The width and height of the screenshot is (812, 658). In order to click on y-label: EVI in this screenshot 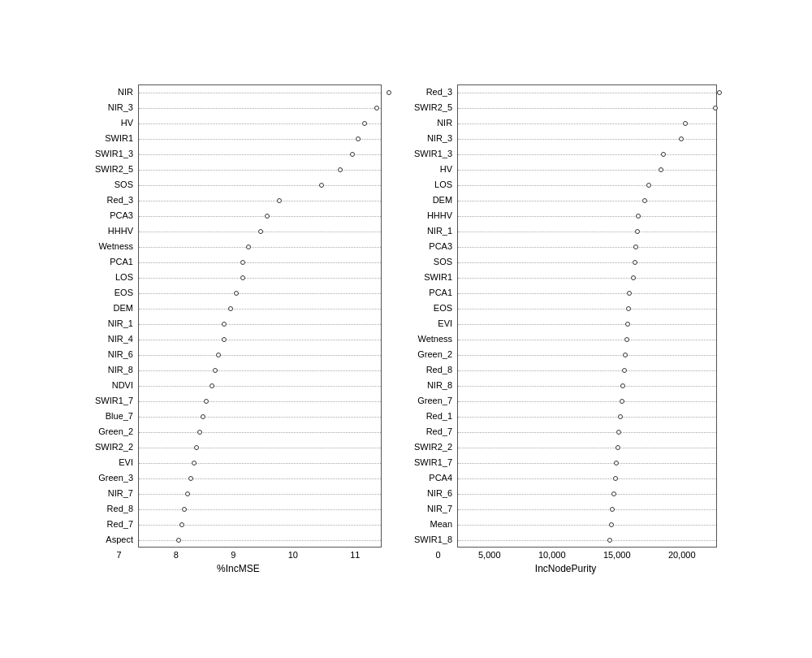, I will do `click(434, 323)`.